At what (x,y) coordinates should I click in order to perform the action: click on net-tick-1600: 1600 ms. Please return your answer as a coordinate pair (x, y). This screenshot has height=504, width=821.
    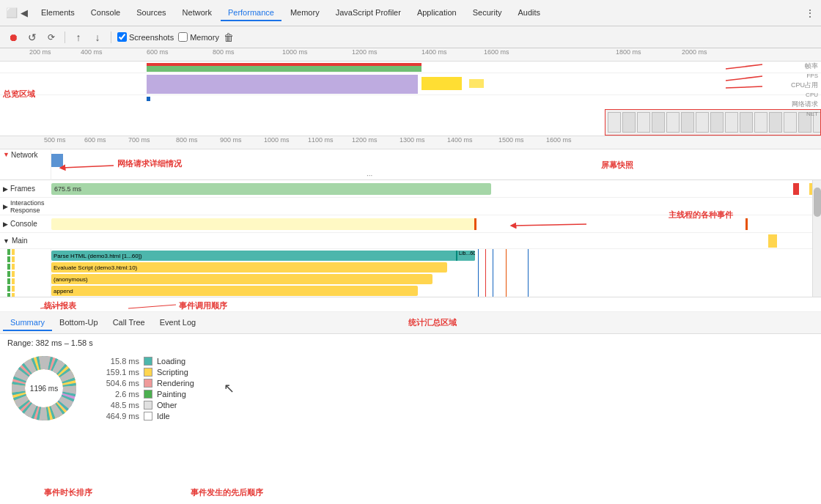
    Looking at the image, I should click on (559, 140).